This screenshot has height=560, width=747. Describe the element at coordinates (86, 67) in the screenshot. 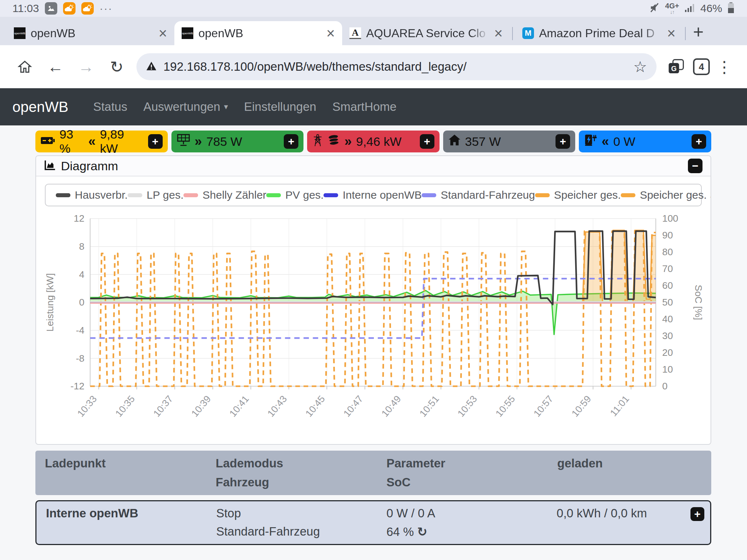

I see `forward-button: →` at that location.